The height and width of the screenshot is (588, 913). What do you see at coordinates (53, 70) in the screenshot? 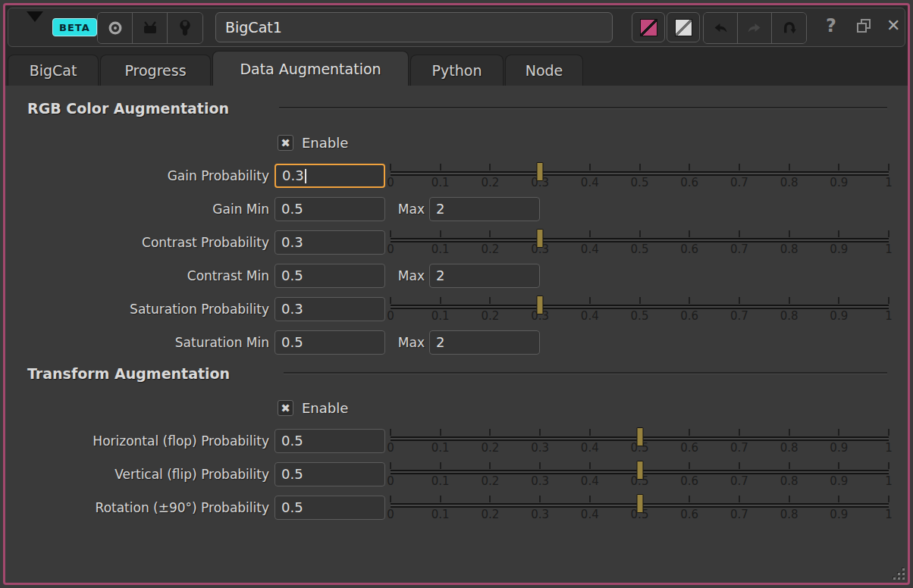
I see `tab-bigcat: BigCat` at bounding box center [53, 70].